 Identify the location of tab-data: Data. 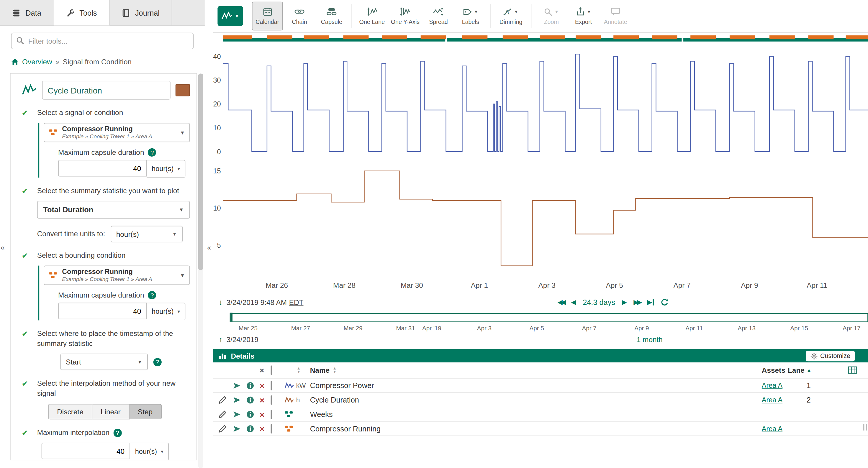
(27, 13).